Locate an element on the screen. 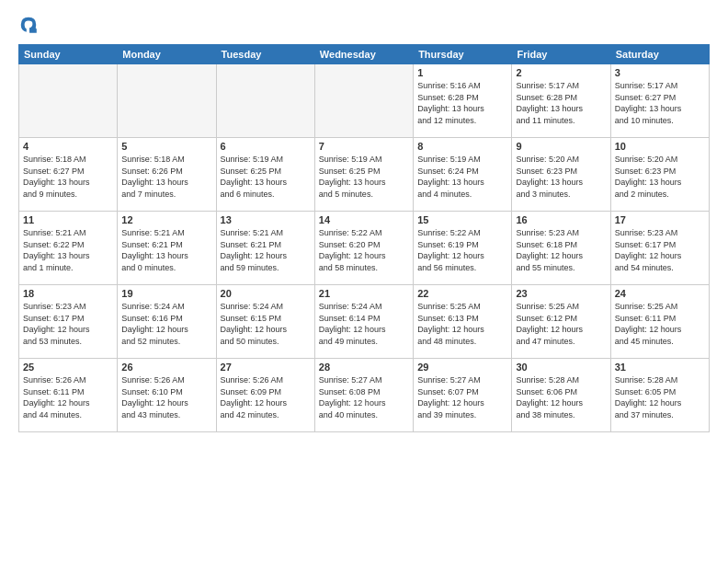  day-number: 29 is located at coordinates (462, 367).